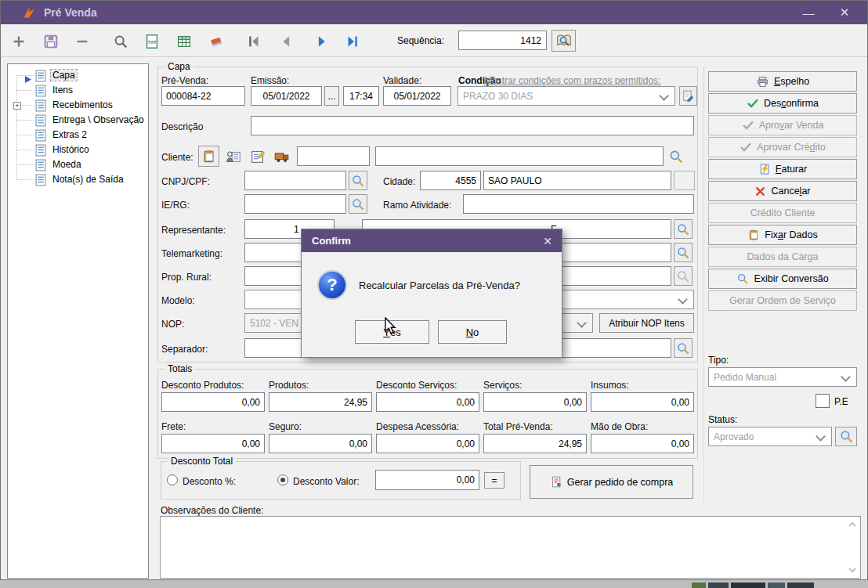 This screenshot has height=588, width=868. Describe the element at coordinates (611, 482) in the screenshot. I see `gerar-pedido-compra-button: Gerar pedido de compra` at that location.